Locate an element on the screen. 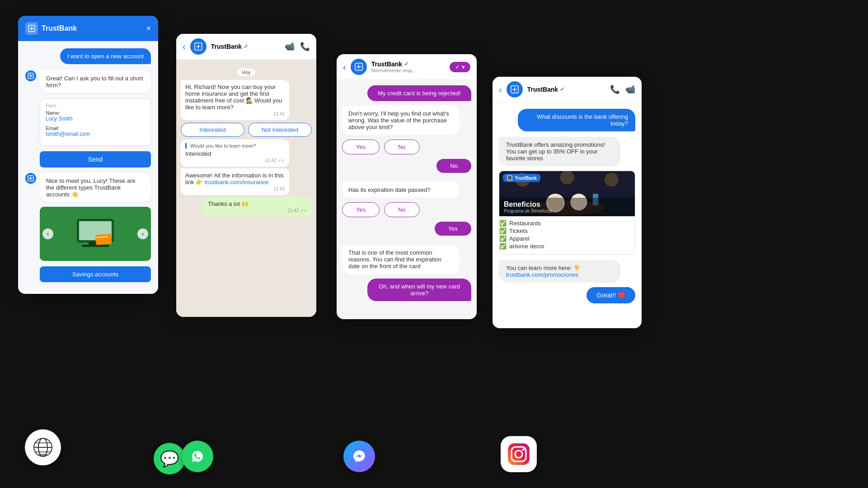  card4-header-icons: 📞 📹 is located at coordinates (623, 89).